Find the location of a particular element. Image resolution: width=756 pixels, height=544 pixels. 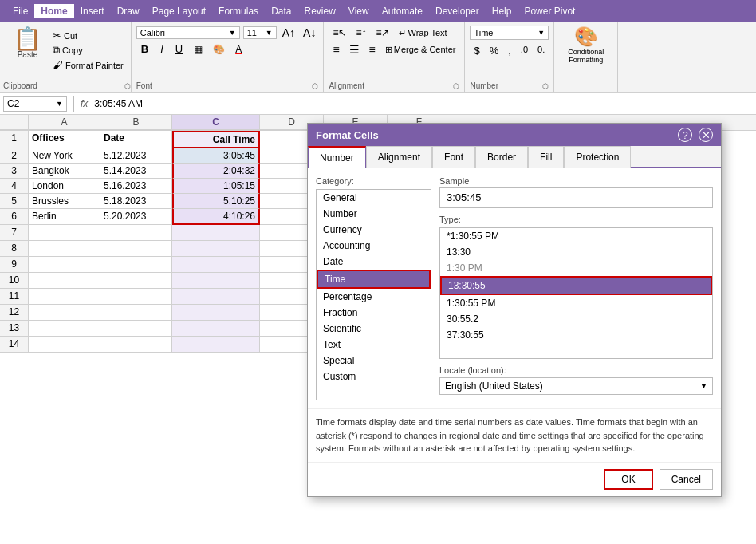

menu-review: Review is located at coordinates (319, 11).